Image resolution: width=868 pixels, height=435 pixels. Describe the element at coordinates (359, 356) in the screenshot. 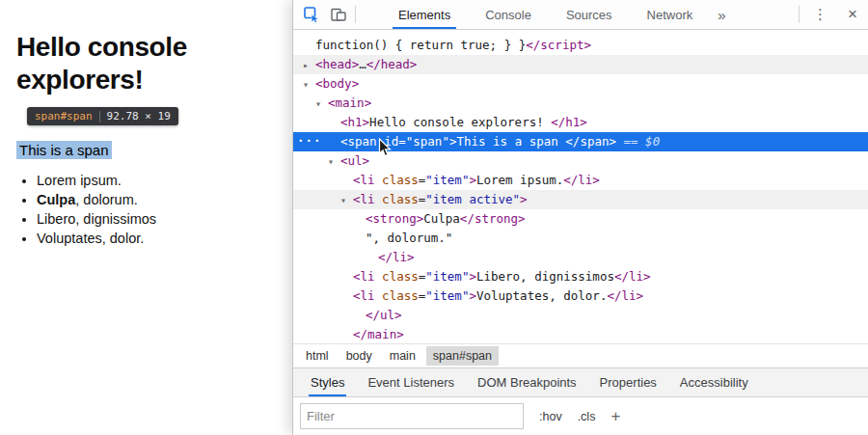

I see `breadcrumb-item-body: body` at that location.